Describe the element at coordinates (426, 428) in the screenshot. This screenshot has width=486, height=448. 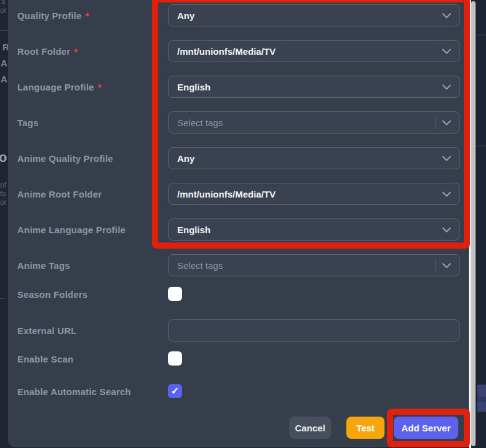
I see `add-server-button: Add Server` at that location.